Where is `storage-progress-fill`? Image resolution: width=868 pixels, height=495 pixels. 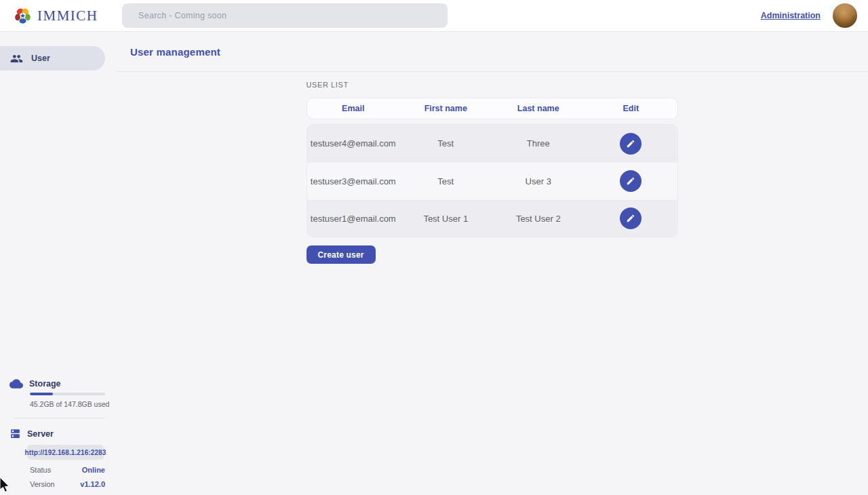 storage-progress-fill is located at coordinates (41, 394).